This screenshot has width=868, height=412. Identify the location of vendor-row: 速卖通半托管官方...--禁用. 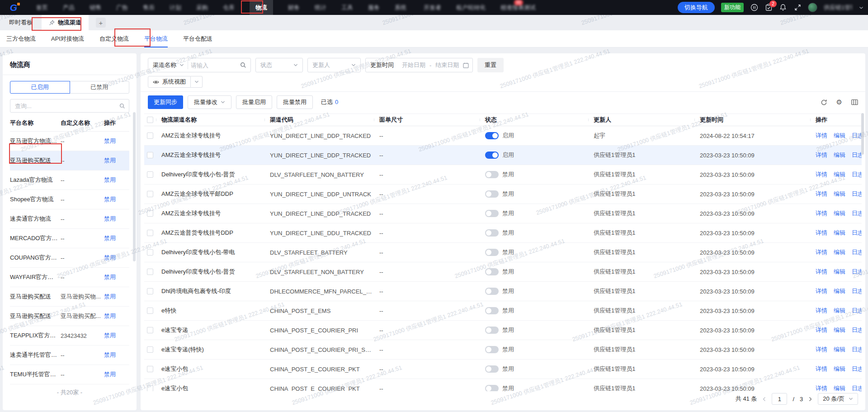
(70, 355).